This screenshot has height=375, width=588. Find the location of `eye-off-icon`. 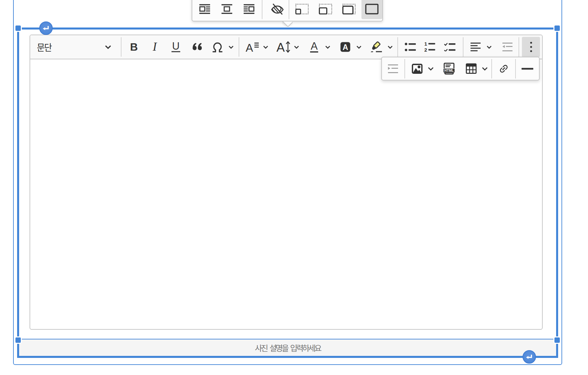

eye-off-icon is located at coordinates (278, 9).